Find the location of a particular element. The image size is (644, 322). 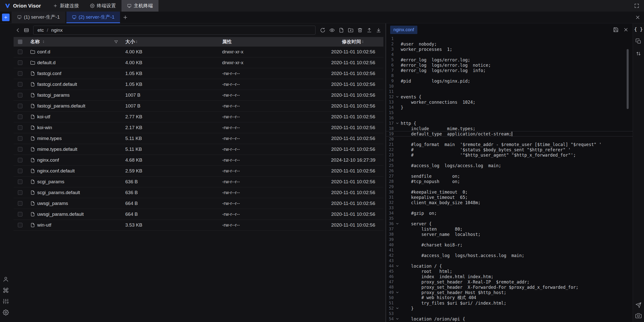

new-session-button is located at coordinates (6, 17).